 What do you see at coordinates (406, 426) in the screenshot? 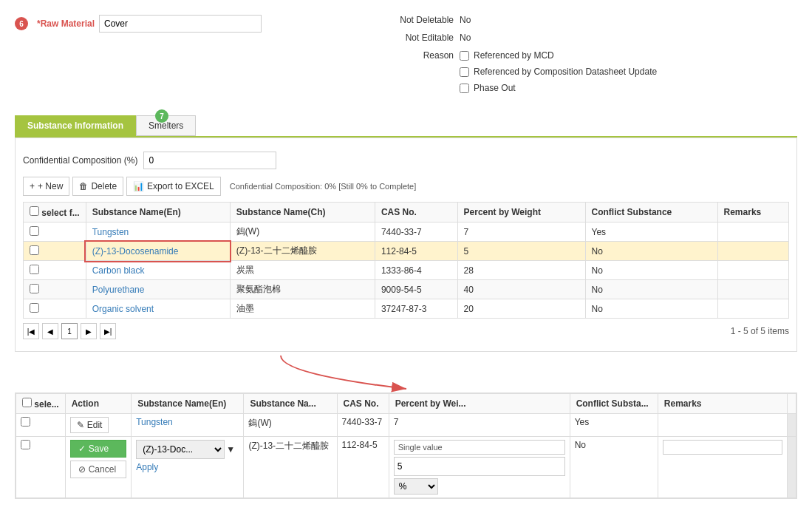
I see `bottom-table-row: ✎ Edit Tungsten 鎢(W) 7440-33-7 7 Yes` at bounding box center [406, 426].